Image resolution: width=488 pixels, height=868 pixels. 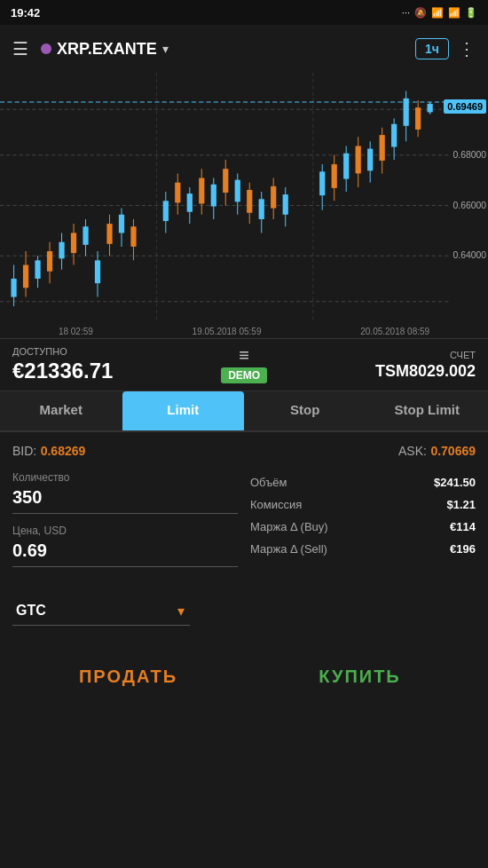 What do you see at coordinates (470, 256) in the screenshot?
I see `svg-text: 0.64000` at bounding box center [470, 256].